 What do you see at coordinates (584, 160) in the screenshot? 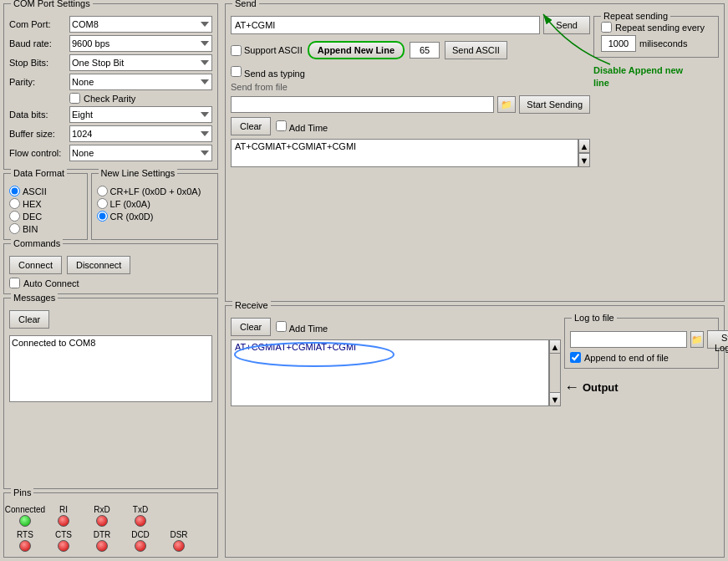
I see `send-scroll-down: ▼` at bounding box center [584, 160].